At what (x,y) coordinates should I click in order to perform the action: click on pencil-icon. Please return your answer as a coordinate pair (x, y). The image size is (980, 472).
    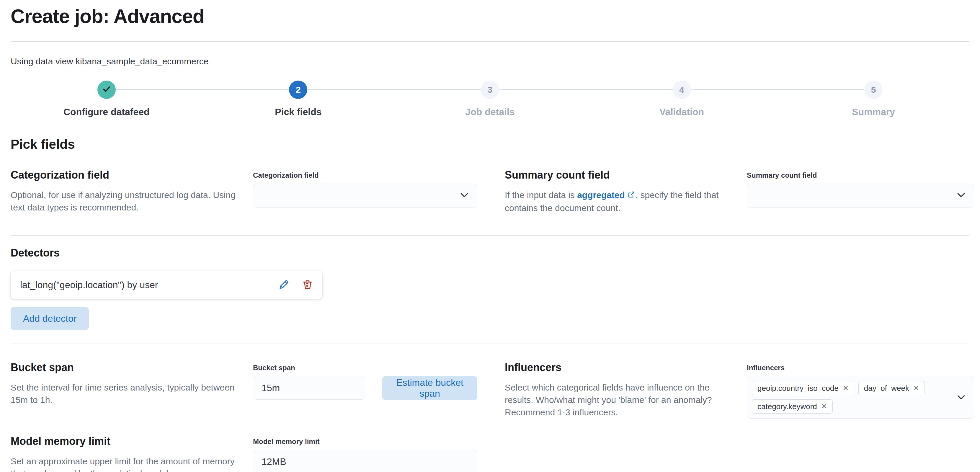
    Looking at the image, I should click on (284, 285).